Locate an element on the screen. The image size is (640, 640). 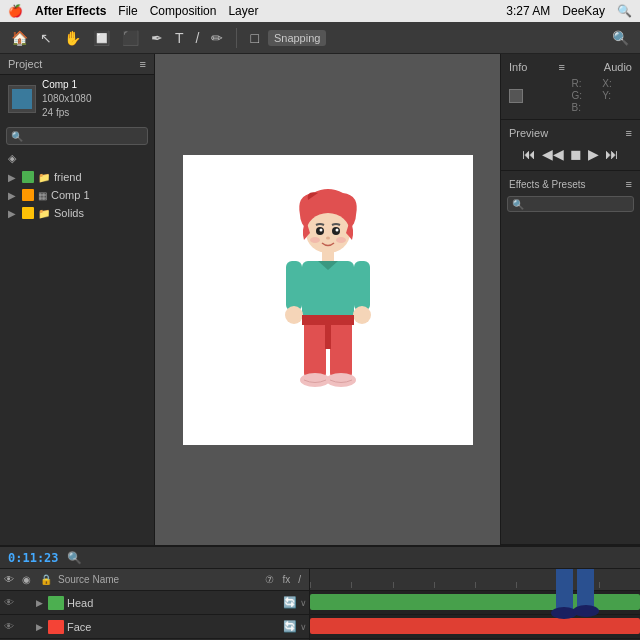
pen-tool: ✒ is located at coordinates (157, 38).